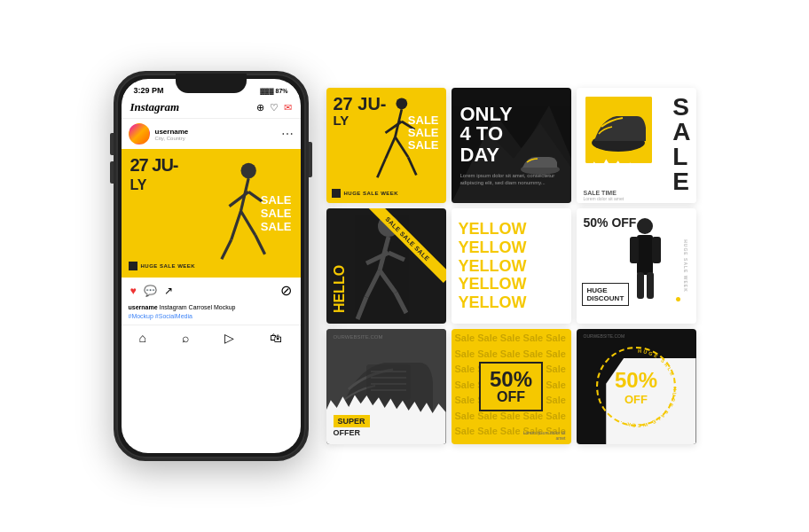 This screenshot has width=809, height=532. Describe the element at coordinates (600, 193) in the screenshot. I see `card3-sale-time: SALE TIME` at that location.